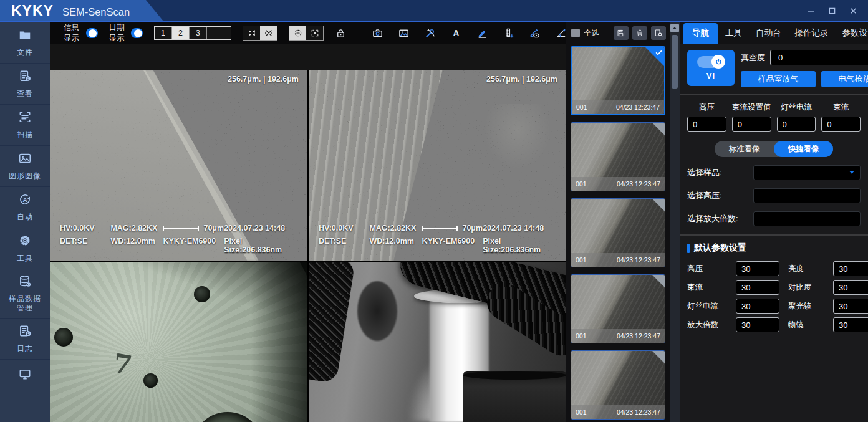  Describe the element at coordinates (25, 208) in the screenshot. I see `sidebar-item-auto: A自动` at that location.